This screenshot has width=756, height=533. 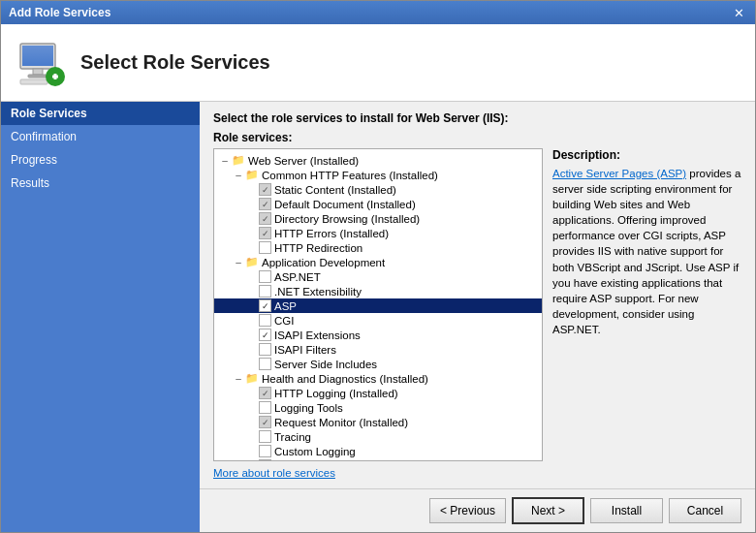 I want to click on description-text: Active Server Pages (ASP) provides a ser…, so click(x=647, y=252).